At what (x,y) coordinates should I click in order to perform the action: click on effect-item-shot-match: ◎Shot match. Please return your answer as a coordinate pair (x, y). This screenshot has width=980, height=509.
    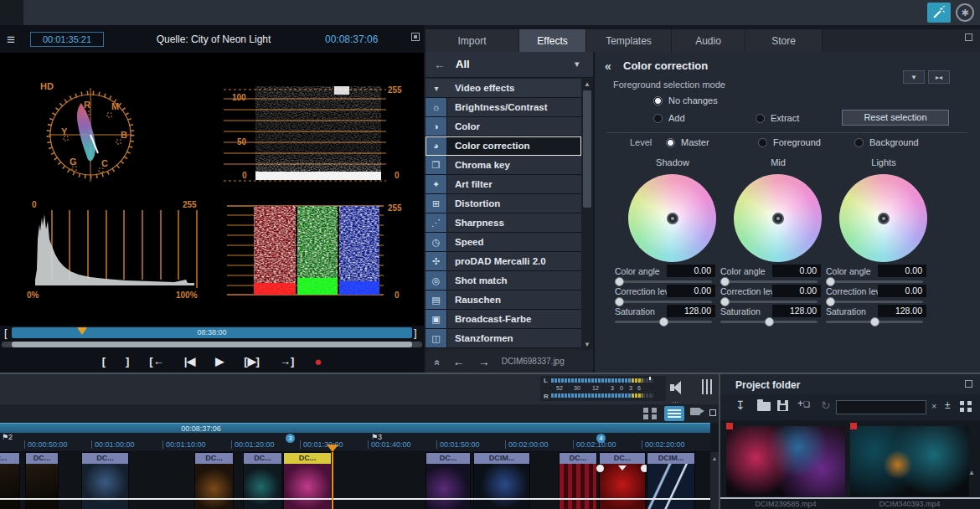
    Looking at the image, I should click on (503, 281).